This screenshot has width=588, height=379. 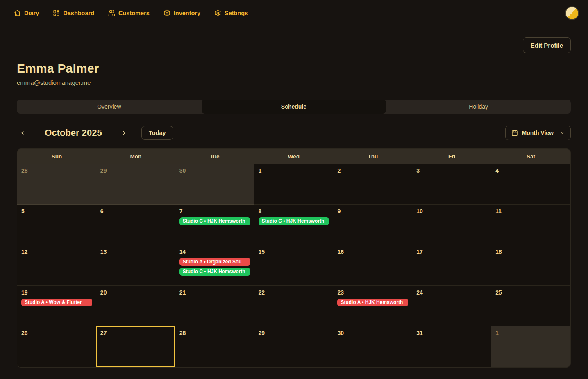 What do you see at coordinates (531, 250) in the screenshot?
I see `day-number: 18` at bounding box center [531, 250].